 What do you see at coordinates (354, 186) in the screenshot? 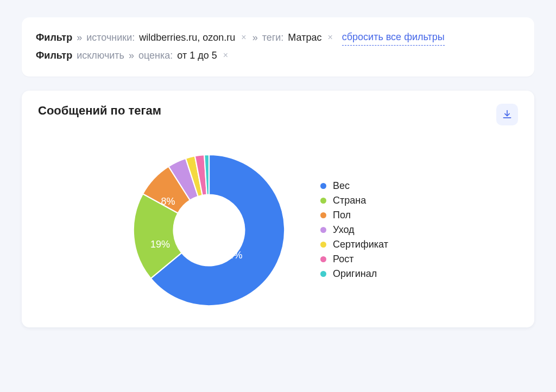
I see `legend-item: Вес` at bounding box center [354, 186].